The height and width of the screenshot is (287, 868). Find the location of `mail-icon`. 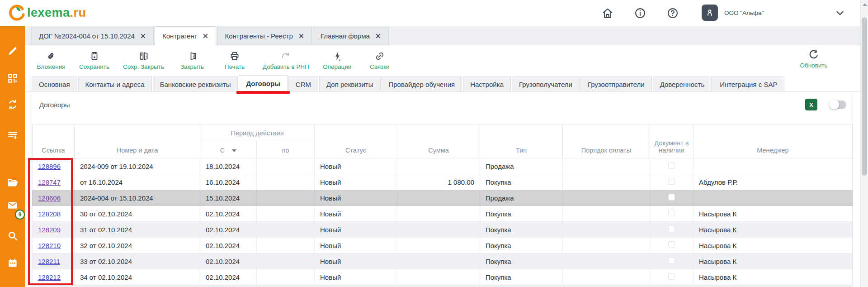

mail-icon is located at coordinates (13, 206).